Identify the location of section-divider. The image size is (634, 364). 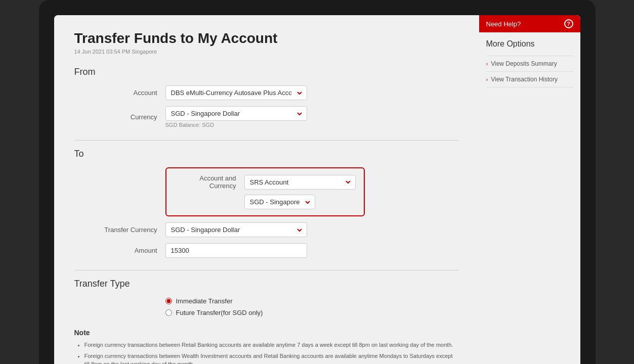
(267, 141).